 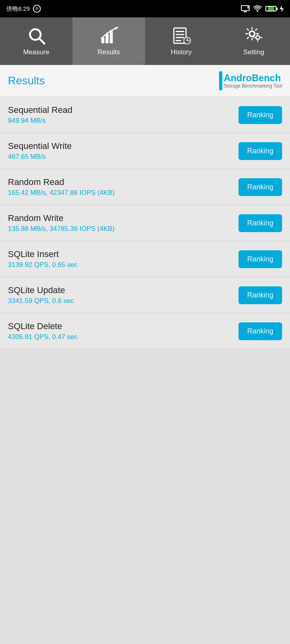 I want to click on tab-setting: Setting, so click(x=254, y=41).